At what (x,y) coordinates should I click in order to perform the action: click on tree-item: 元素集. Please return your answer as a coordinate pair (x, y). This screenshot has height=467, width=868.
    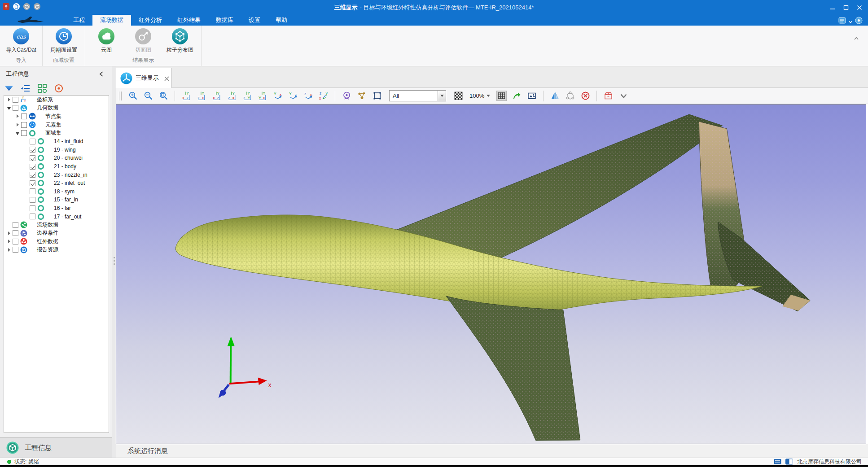
    Looking at the image, I should click on (57, 125).